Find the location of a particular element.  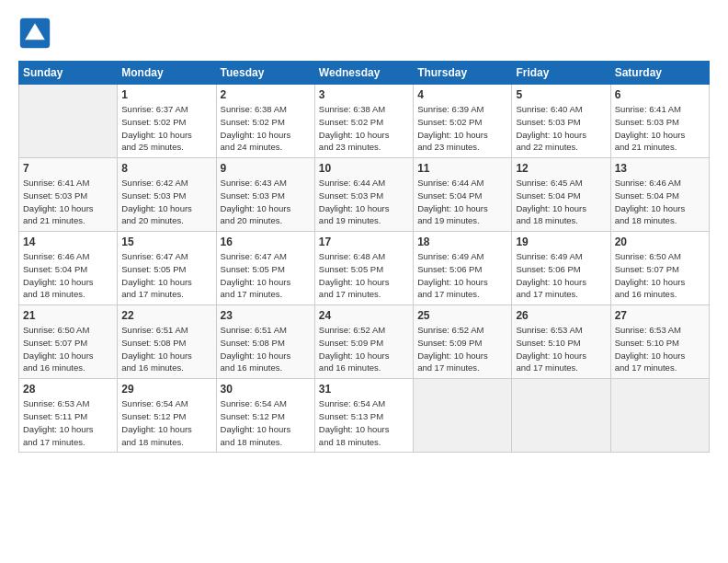

logo is located at coordinates (37, 33).